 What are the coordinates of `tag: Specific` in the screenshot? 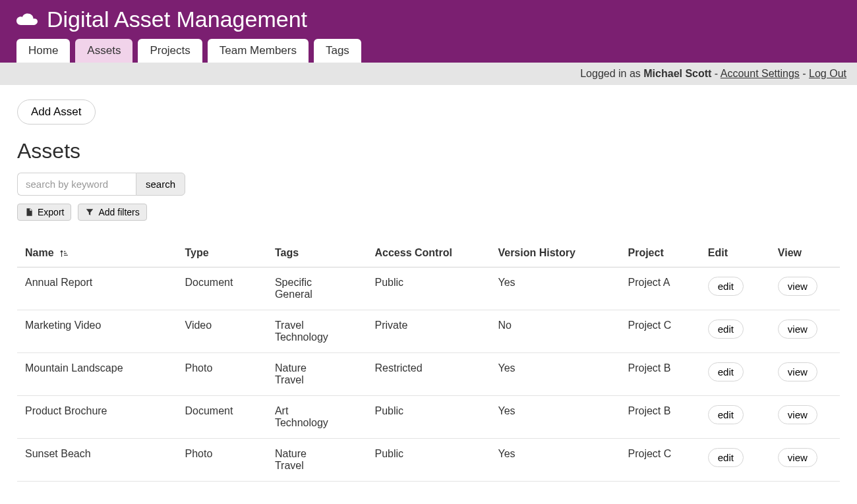 It's located at (317, 283).